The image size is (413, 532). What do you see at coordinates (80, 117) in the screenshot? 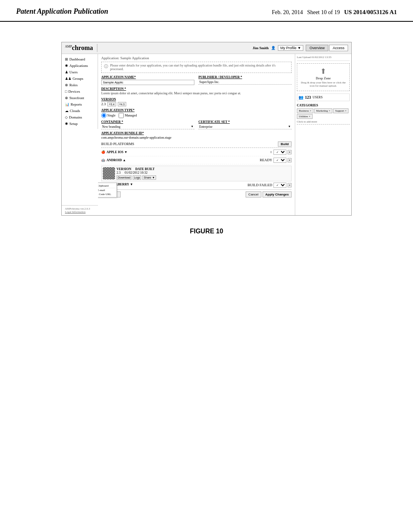
I see `sidebar-item-domains: ◇ Domains` at bounding box center [80, 117].